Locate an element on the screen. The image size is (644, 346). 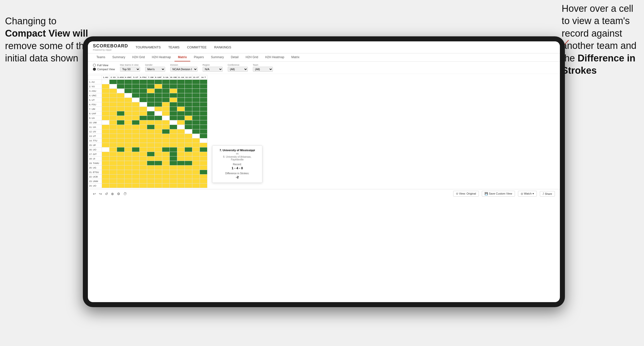
clock-icon: ⏱ is located at coordinates (125, 194).